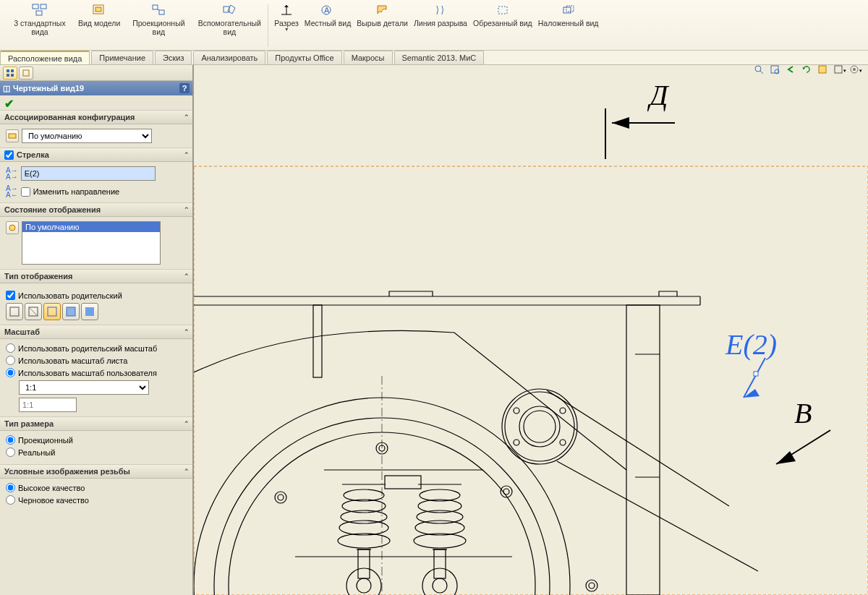 The image size is (868, 595). What do you see at coordinates (441, 10) in the screenshot?
I see `break-line-icon` at bounding box center [441, 10].